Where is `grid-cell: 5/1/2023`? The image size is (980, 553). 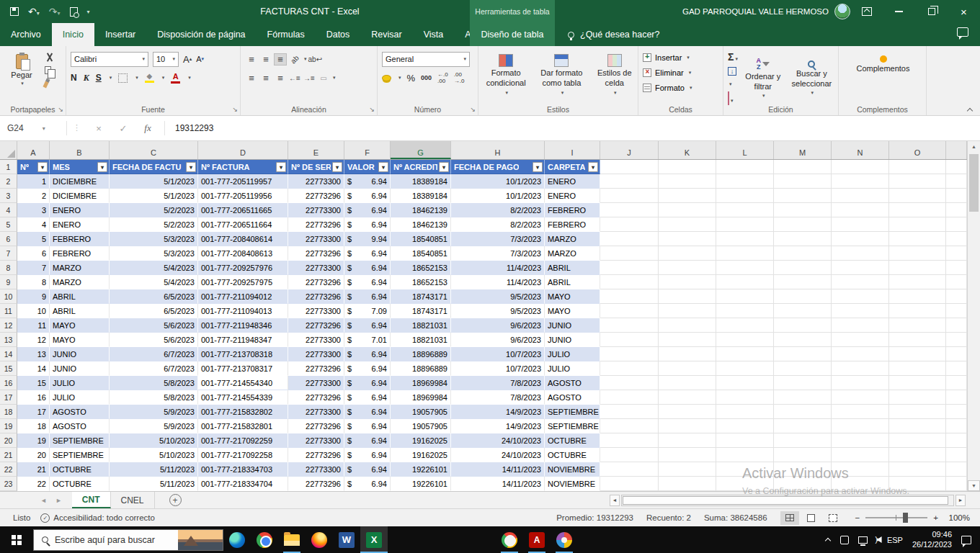 grid-cell: 5/1/2023 is located at coordinates (154, 181).